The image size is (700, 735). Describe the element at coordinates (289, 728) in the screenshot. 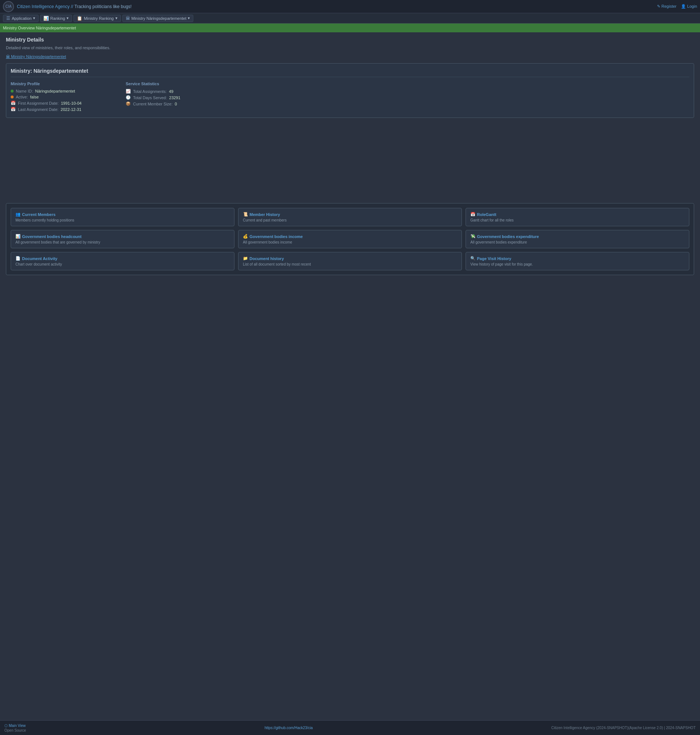

I see `github-link: https://github.com/Hack23/cia` at that location.